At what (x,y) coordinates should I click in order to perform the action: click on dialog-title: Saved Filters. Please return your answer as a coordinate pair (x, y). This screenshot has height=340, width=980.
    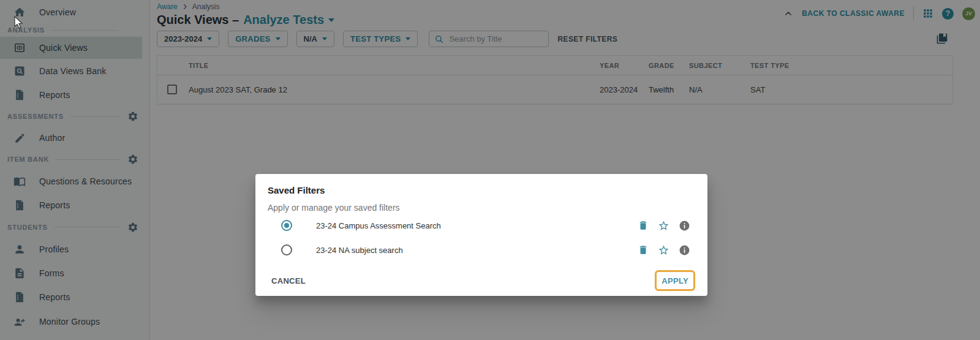
    Looking at the image, I should click on (481, 190).